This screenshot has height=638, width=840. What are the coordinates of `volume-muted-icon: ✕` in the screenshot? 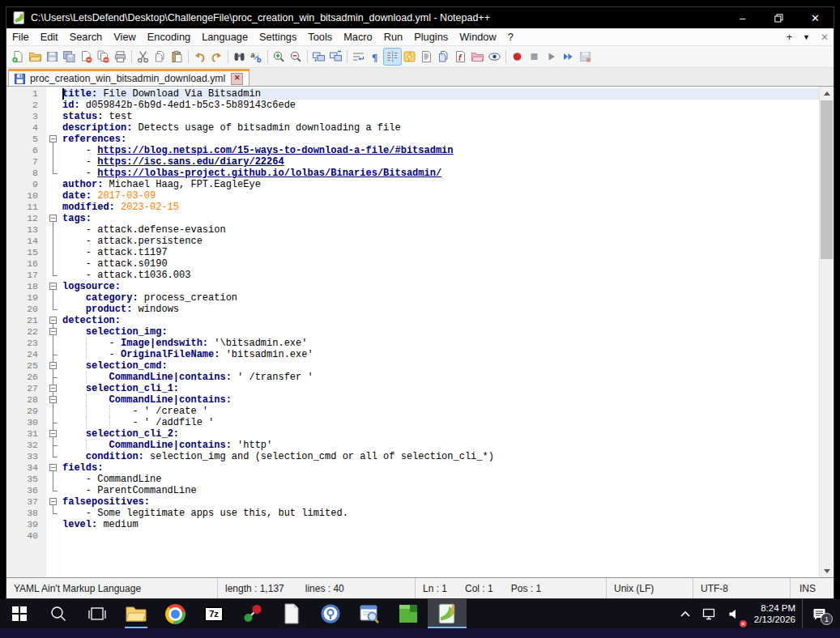 It's located at (736, 614).